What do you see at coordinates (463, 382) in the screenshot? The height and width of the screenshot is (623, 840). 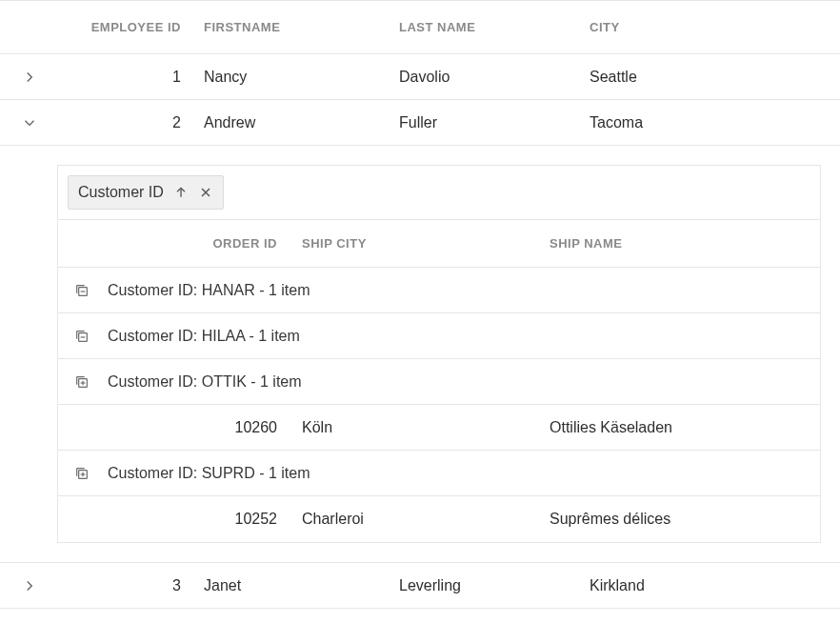 I see `group-label: Customer ID: OTTIK - 1 item` at bounding box center [463, 382].